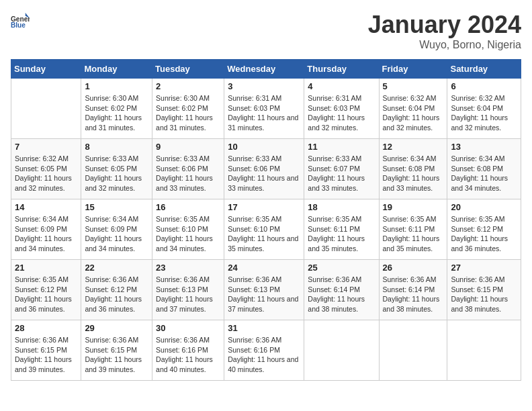 The height and width of the screenshot is (411, 532). Describe the element at coordinates (117, 169) in the screenshot. I see `calendar-cell: 8Sunrise: 6:33 AMSunset: 6:05 PMDaylight…` at that location.